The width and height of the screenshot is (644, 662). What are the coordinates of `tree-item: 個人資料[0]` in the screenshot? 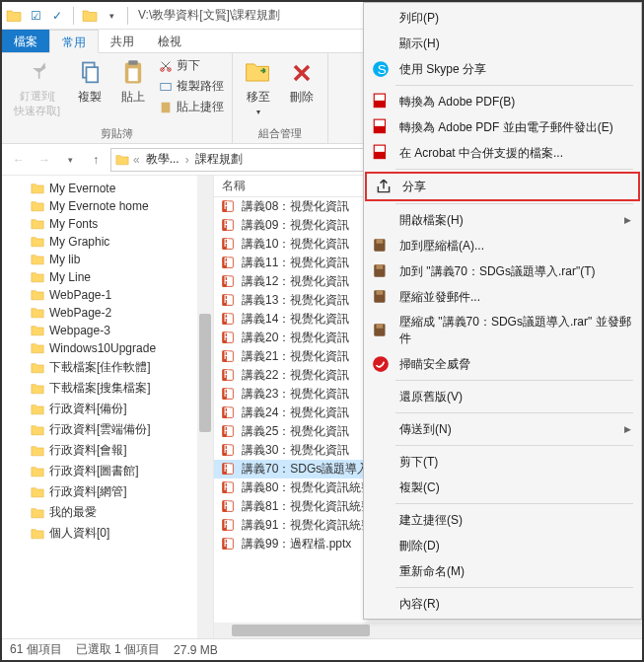 It's located at (107, 533).